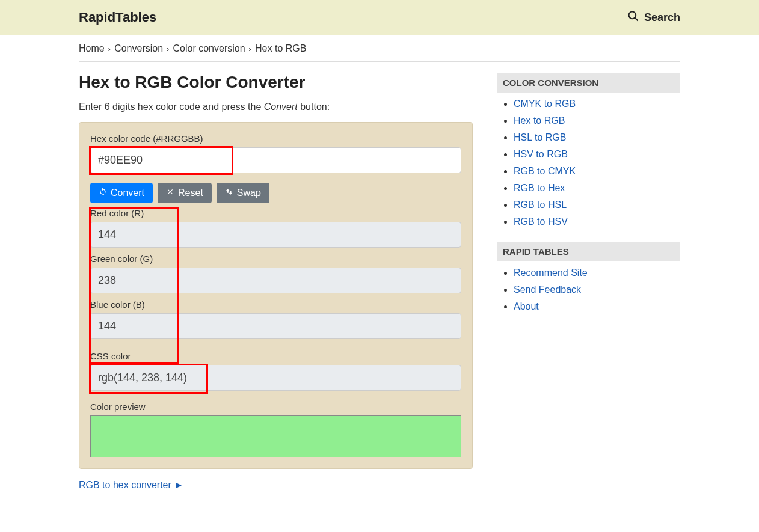  Describe the element at coordinates (541, 221) in the screenshot. I see `sidebar-link: RGB to HSV` at that location.